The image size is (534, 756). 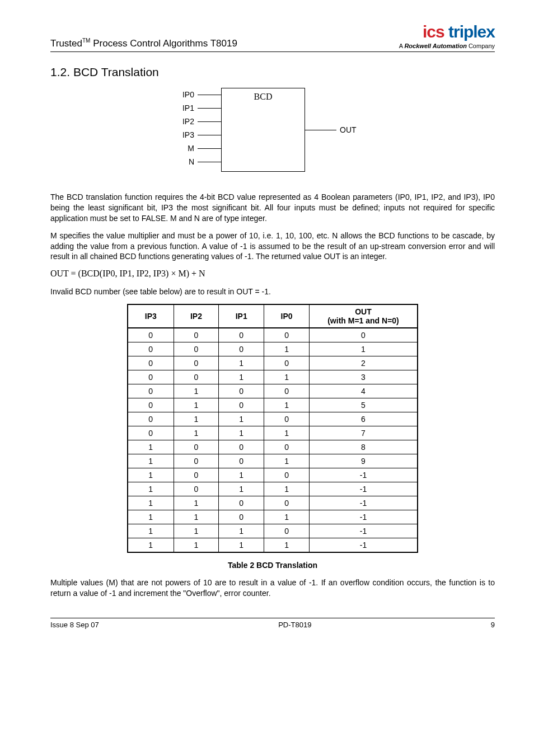 What do you see at coordinates (183, 135) in the screenshot?
I see `input-label-ip3: IP3` at bounding box center [183, 135].